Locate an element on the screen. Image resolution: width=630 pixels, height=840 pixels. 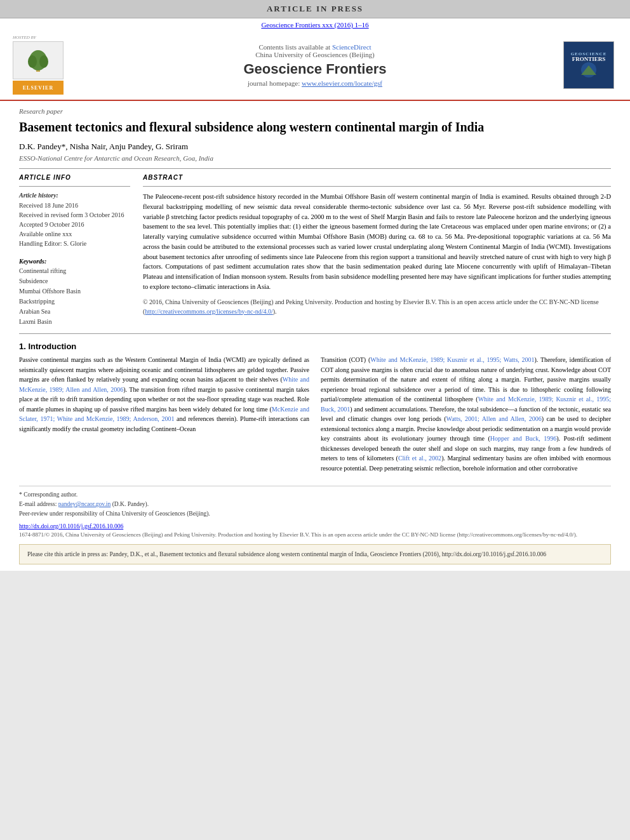
header-logo-right: GEOSCIENCE FRONTIERS is located at coordinates (589, 65).